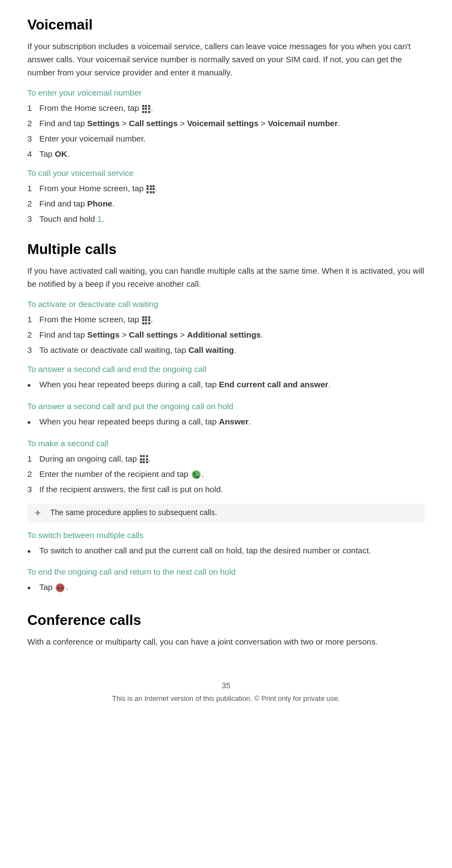 The width and height of the screenshot is (452, 868). What do you see at coordinates (226, 60) in the screenshot?
I see `voicemail-intro: If your subscription includes a voicemai…` at bounding box center [226, 60].